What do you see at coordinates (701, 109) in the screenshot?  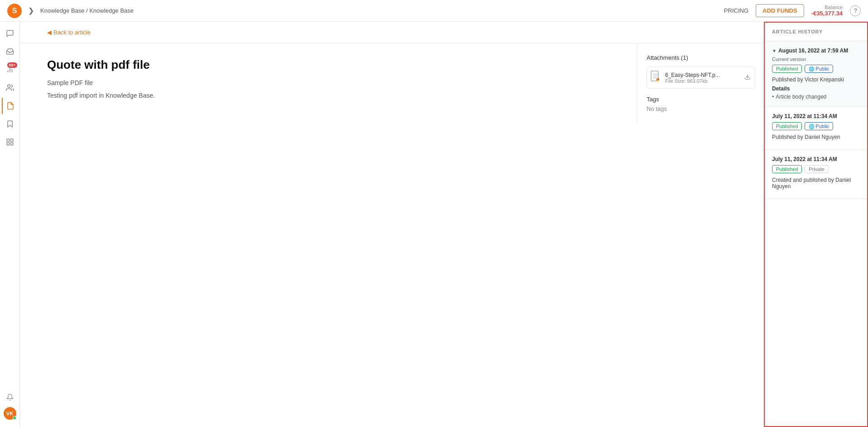 I see `tags-empty: No tags` at bounding box center [701, 109].